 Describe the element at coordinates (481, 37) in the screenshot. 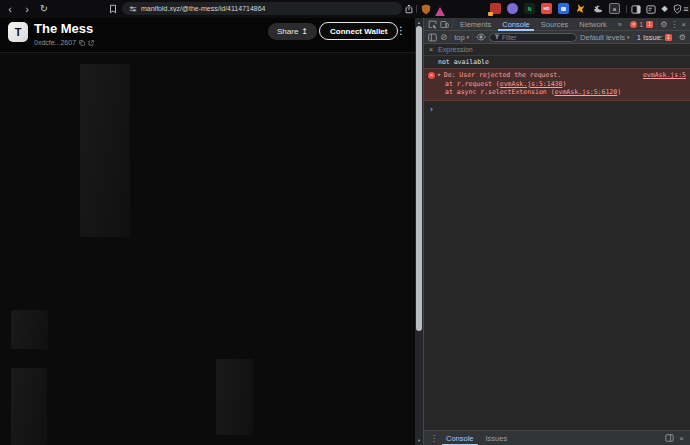

I see `live-expression-eye-icon` at that location.